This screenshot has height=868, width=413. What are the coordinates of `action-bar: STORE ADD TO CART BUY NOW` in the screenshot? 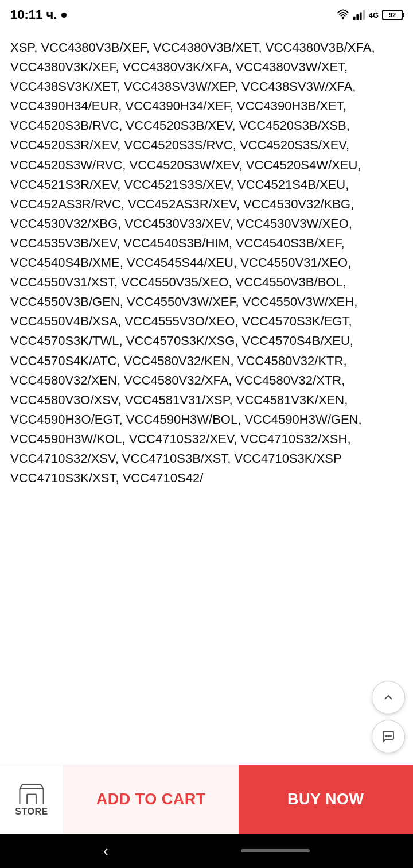 It's located at (206, 799).